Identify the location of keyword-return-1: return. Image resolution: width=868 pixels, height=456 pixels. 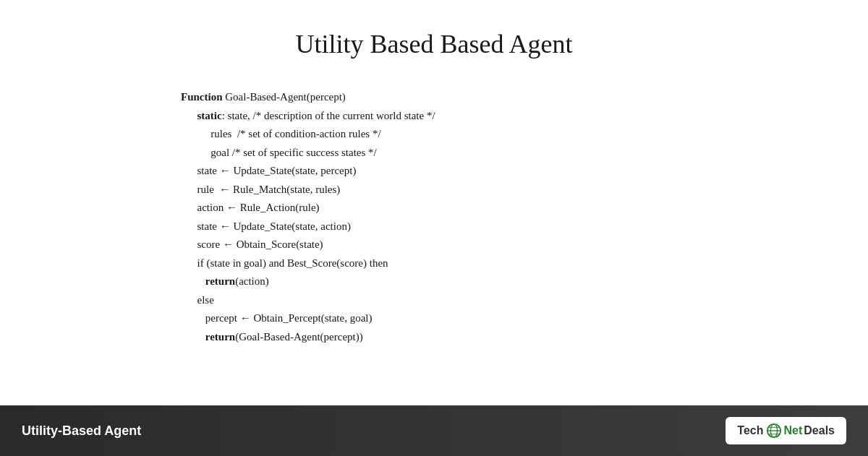
(220, 281).